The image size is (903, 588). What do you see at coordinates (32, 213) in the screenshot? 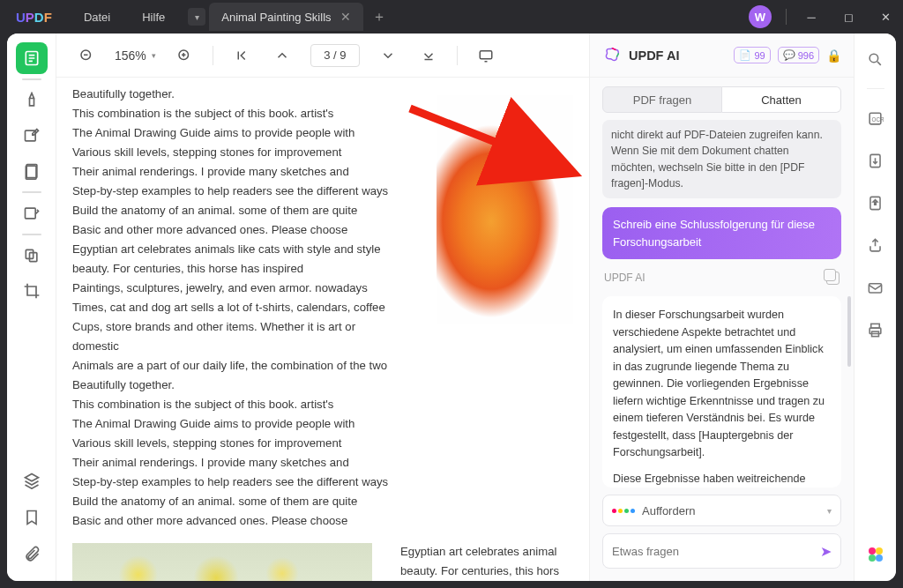
I see `form-tool` at bounding box center [32, 213].